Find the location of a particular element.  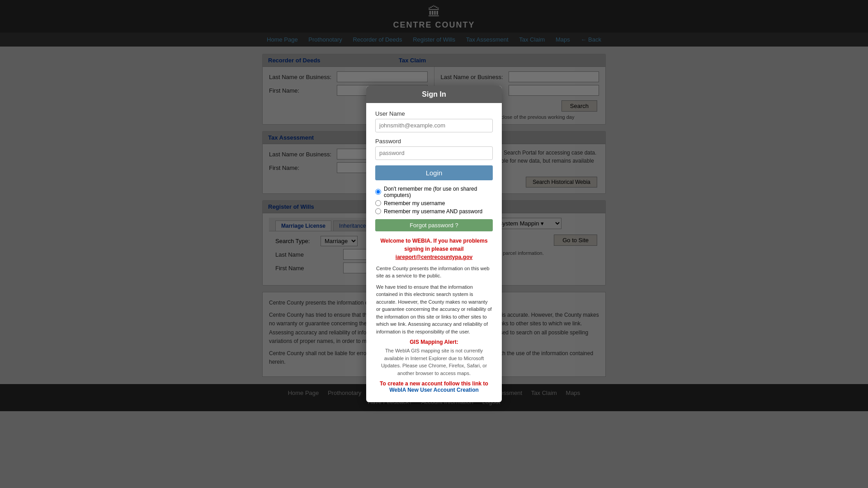

remember-username-label: Remember my username is located at coordinates (414, 203).